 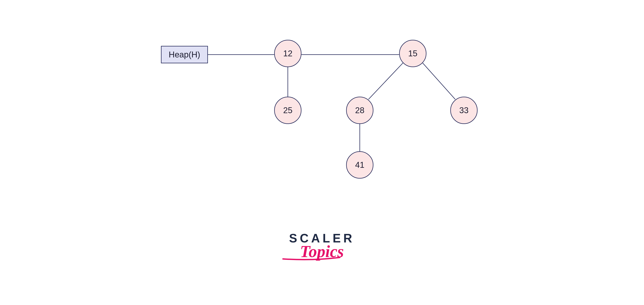 I want to click on node-33: 33, so click(x=464, y=110).